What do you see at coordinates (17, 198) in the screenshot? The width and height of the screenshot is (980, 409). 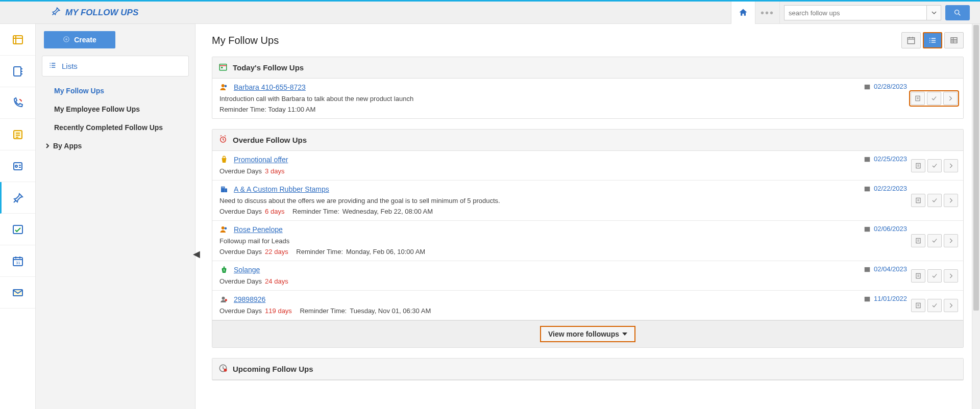 I see `rail-item-followups` at bounding box center [17, 198].